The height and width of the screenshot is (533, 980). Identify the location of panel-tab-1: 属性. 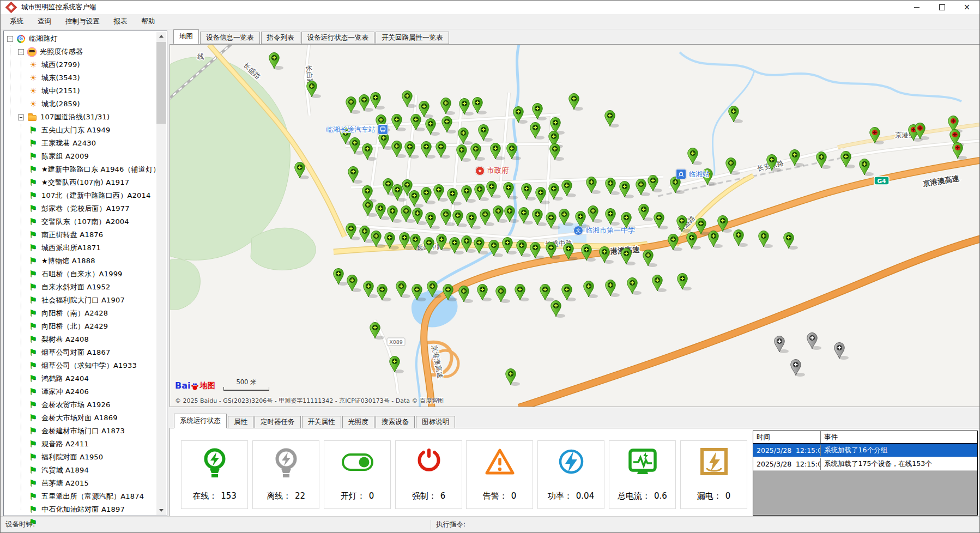
(241, 422).